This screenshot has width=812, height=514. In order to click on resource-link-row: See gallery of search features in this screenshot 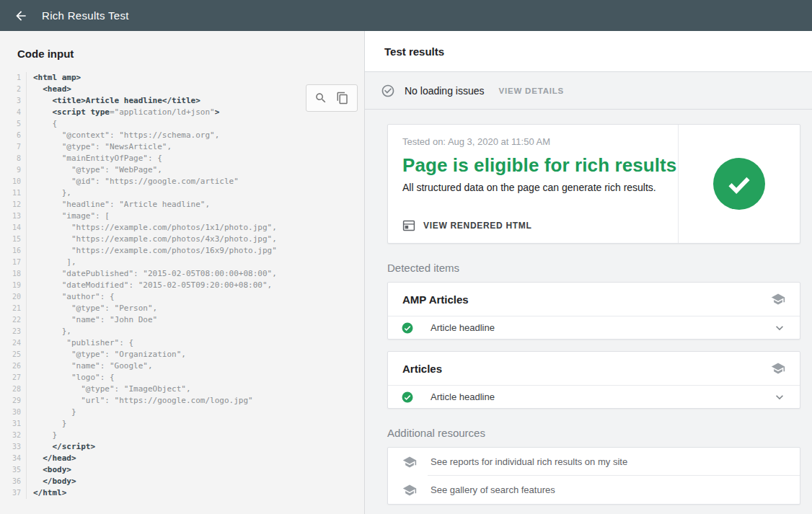, I will do `click(594, 490)`.